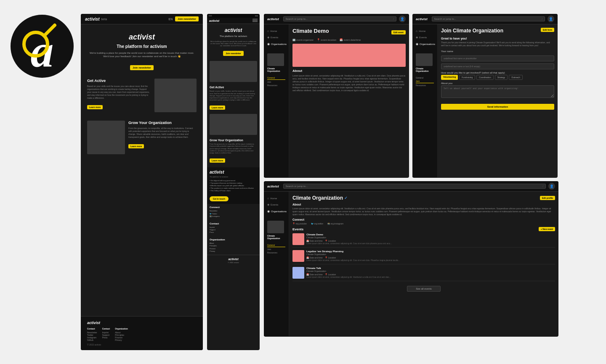 Image resolution: width=606 pixels, height=364 pixels. I want to click on edit-event-btn: Edit event, so click(399, 32).